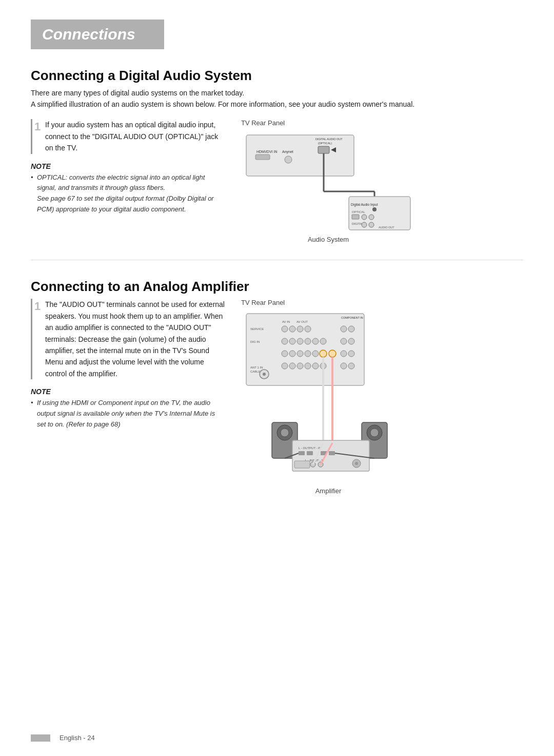  What do you see at coordinates (128, 397) in the screenshot?
I see `section2-left: 1 The "AUDIO OUT" terminals cannot be us…` at bounding box center [128, 397].